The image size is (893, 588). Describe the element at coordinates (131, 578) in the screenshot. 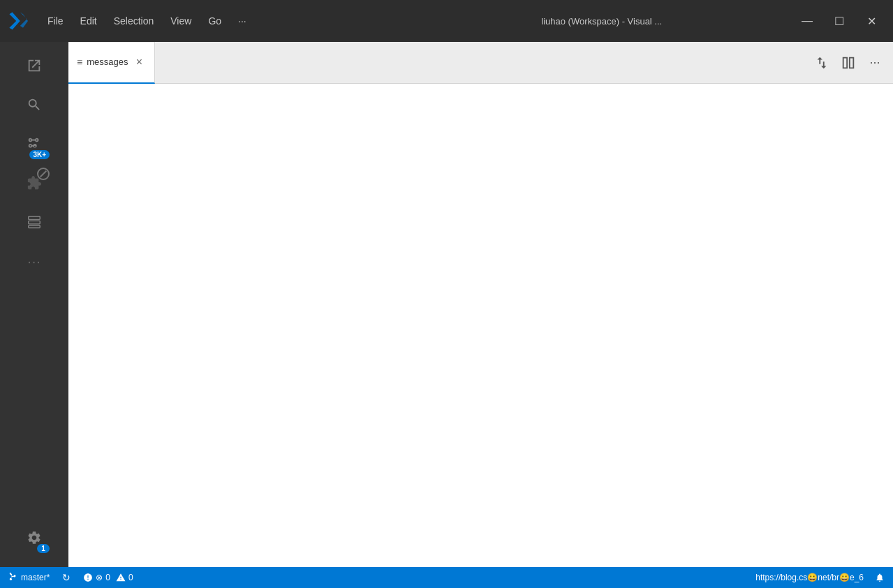

I see `warnings-value: 0` at that location.